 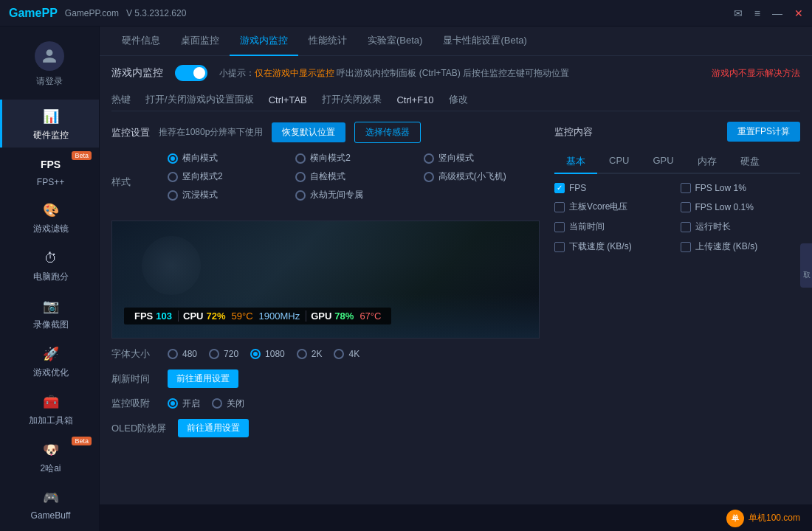 I want to click on resolve-link: 游戏内不显示解决方法, so click(x=756, y=74).